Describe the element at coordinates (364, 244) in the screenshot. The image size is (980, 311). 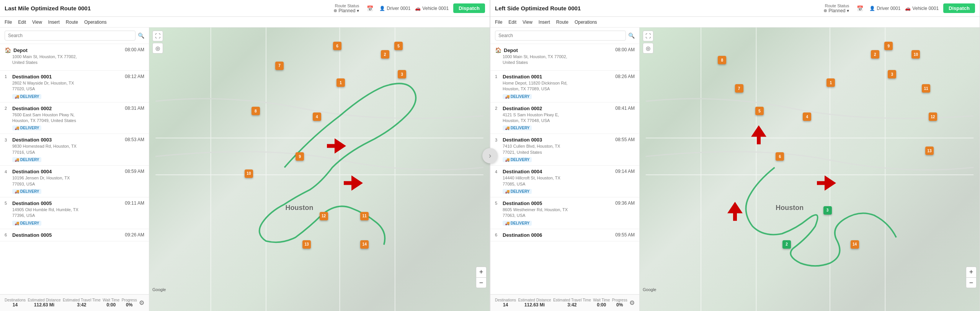
I see `left-marker-14: 14` at that location.